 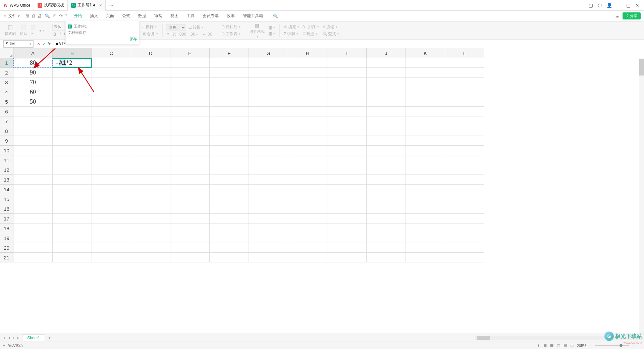 What do you see at coordinates (33, 238) in the screenshot?
I see `cell-A19` at bounding box center [33, 238].